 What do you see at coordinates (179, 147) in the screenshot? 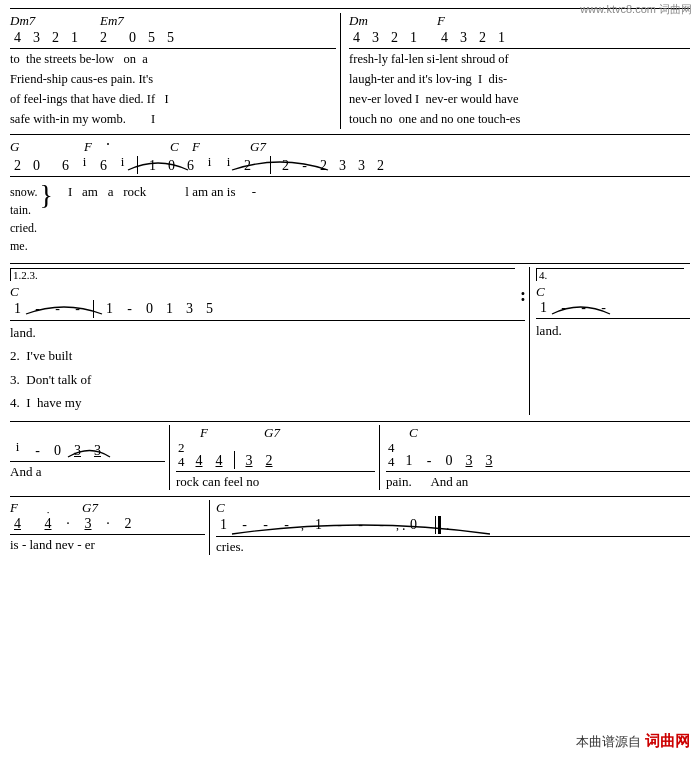
I see `chord-c: C` at bounding box center [179, 147].